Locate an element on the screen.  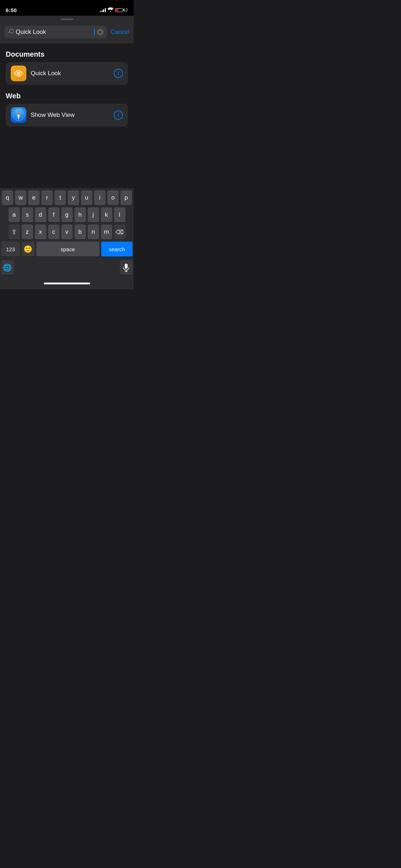
keyboard: q w e r t y u i o p a s d f g h j k l ⇧ … is located at coordinates (67, 239).